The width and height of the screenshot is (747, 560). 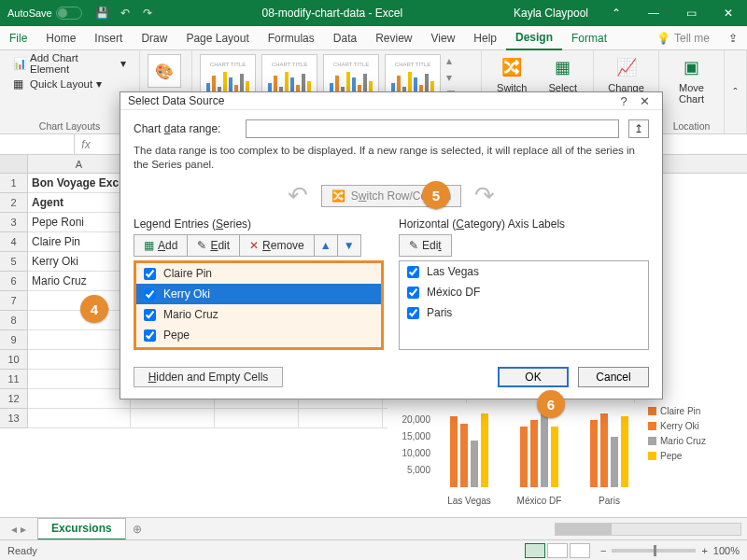 What do you see at coordinates (736, 91) in the screenshot?
I see `ribbon-collapse: ˆ` at bounding box center [736, 91].